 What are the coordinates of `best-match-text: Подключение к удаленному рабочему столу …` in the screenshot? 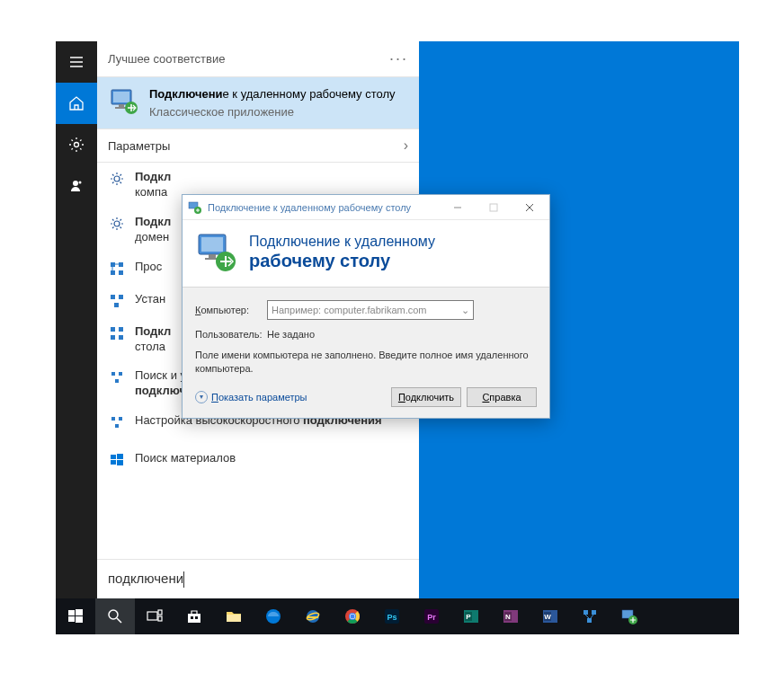 It's located at (272, 102).